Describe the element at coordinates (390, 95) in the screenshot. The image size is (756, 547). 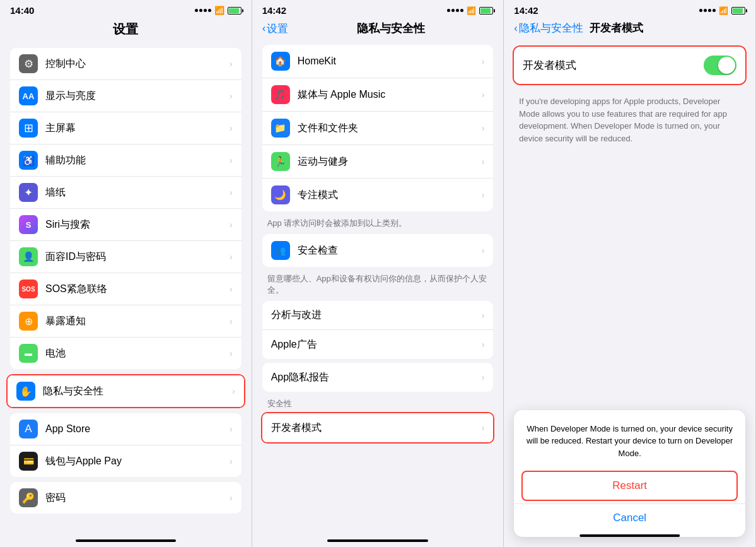
I see `item-label: 媒体与 Apple Music` at that location.